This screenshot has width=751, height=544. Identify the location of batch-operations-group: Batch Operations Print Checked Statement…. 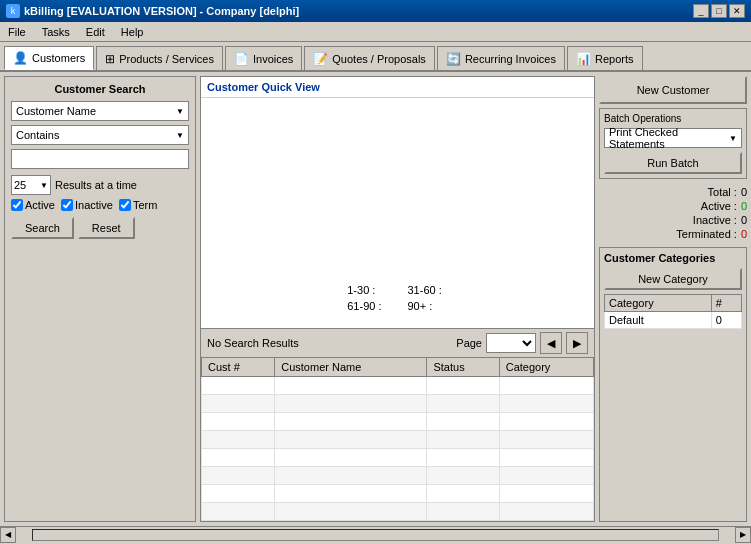
(673, 144).